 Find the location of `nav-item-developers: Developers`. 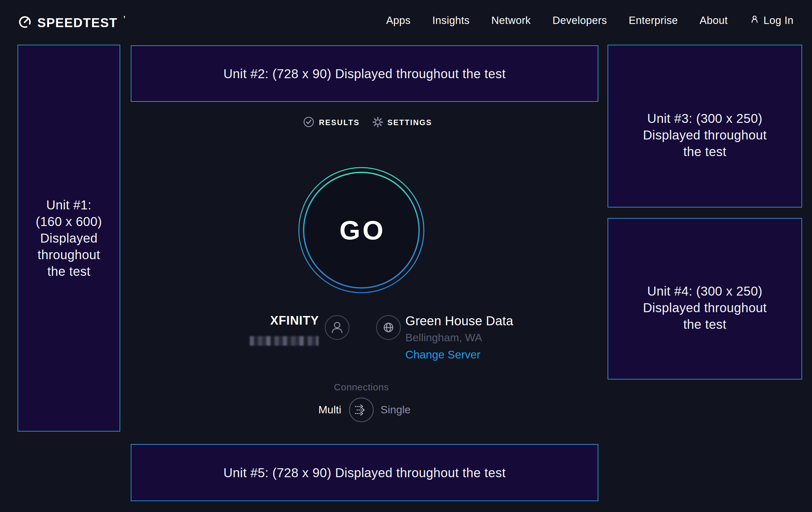

nav-item-developers: Developers is located at coordinates (580, 20).